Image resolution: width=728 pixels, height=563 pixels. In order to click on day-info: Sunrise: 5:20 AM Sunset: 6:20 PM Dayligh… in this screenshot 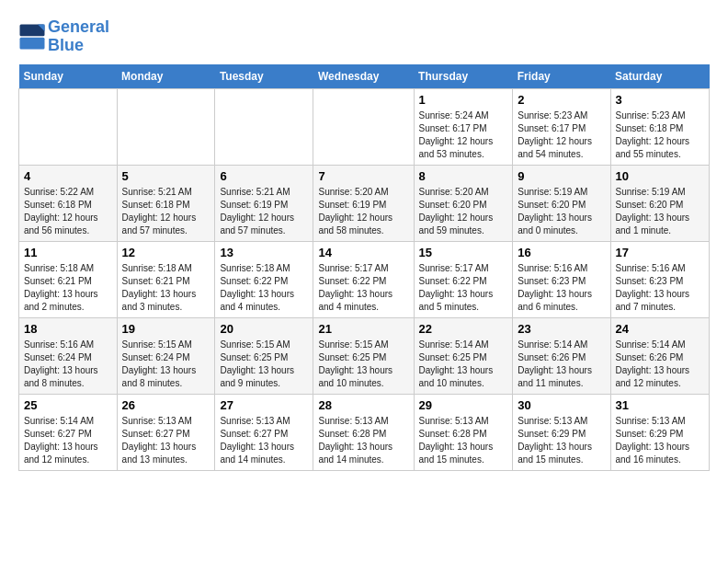, I will do `click(463, 212)`.